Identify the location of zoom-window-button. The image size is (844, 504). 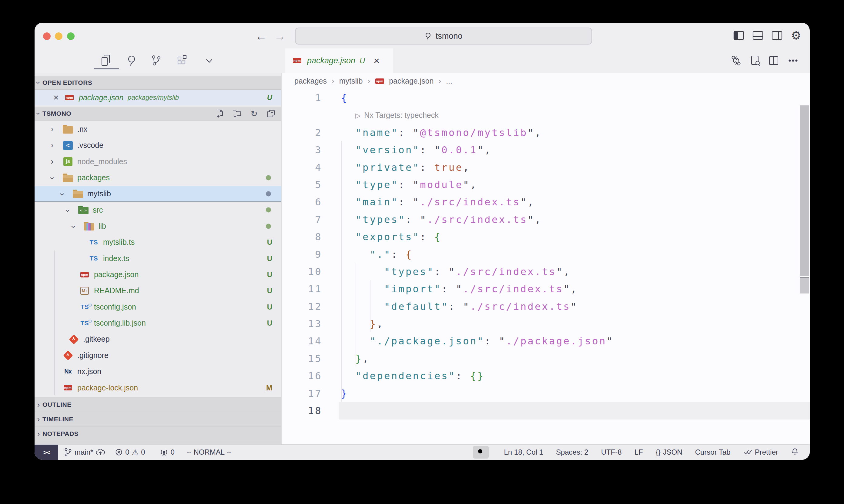
(71, 36).